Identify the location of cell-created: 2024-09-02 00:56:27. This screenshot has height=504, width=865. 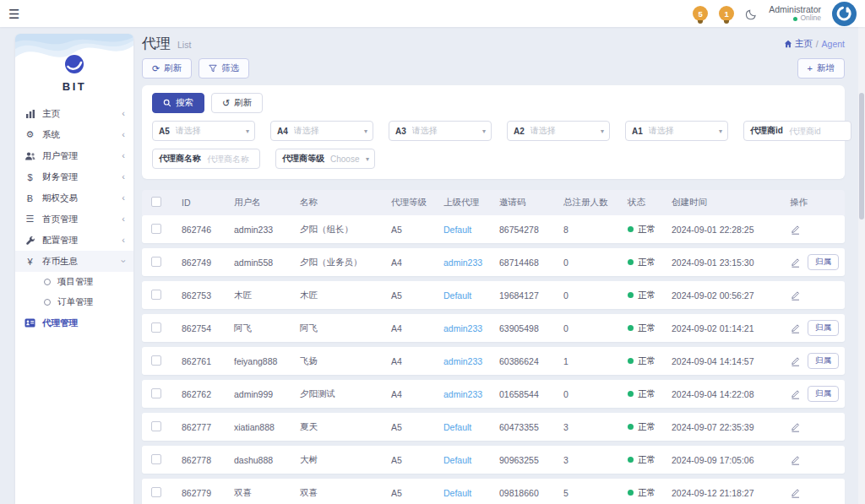
(723, 295).